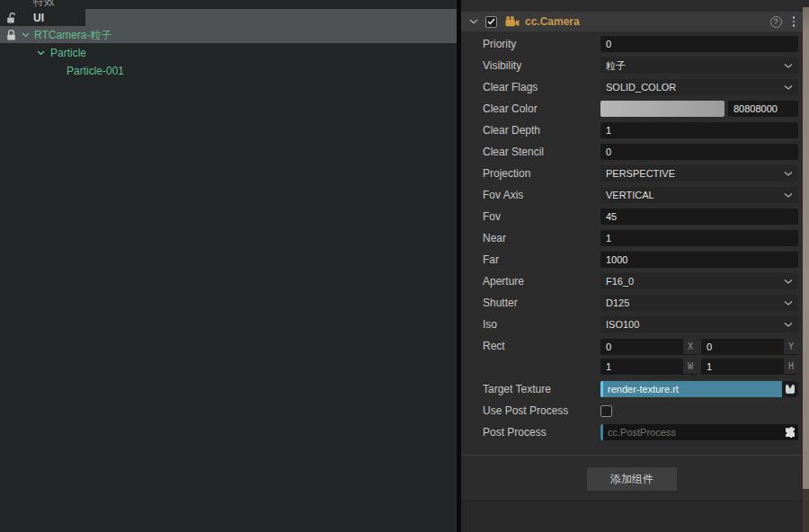 The width and height of the screenshot is (809, 532). Describe the element at coordinates (763, 109) in the screenshot. I see `color-hex-input` at that location.